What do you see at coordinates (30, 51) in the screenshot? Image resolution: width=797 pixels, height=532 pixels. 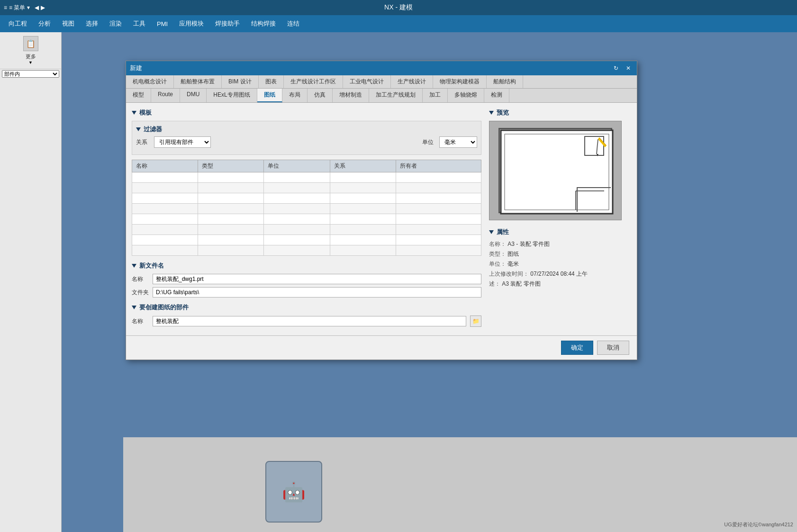 I see `sidebar-item-more: 📋 更多 ▼` at bounding box center [30, 51].